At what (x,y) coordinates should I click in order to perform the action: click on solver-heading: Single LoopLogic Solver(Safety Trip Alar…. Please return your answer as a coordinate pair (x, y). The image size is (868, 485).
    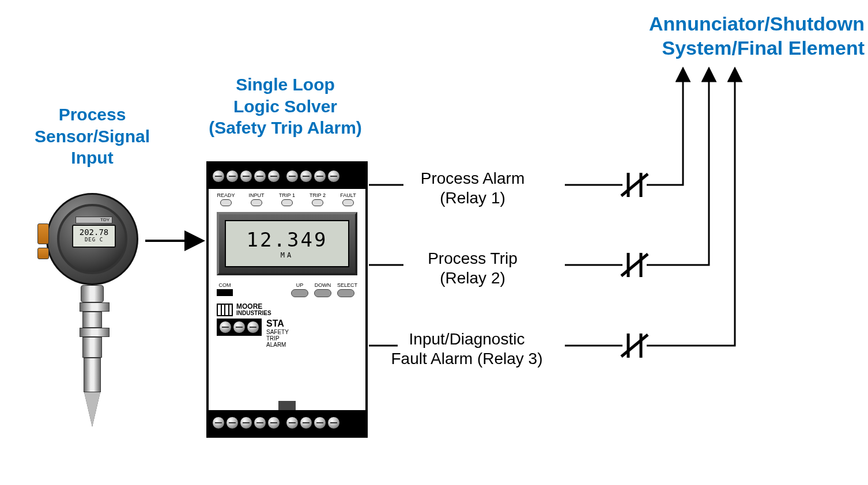
    Looking at the image, I should click on (285, 106).